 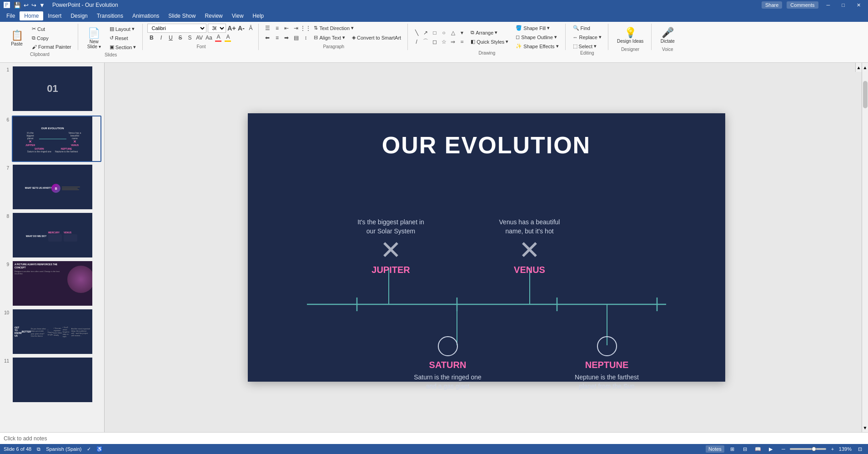 I want to click on font-color-button: A, so click(x=218, y=38).